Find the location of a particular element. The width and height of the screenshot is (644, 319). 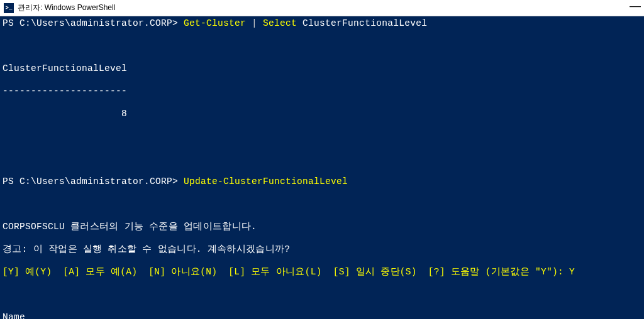

output-header-1: ClusterFunctionalLevel is located at coordinates (322, 68).